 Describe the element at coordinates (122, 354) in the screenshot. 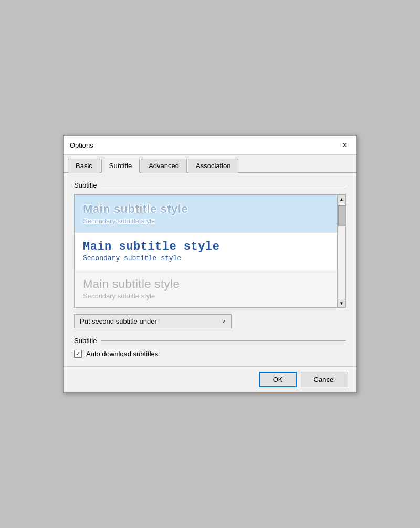

I see `auto-download-label: Auto download subtitles` at that location.